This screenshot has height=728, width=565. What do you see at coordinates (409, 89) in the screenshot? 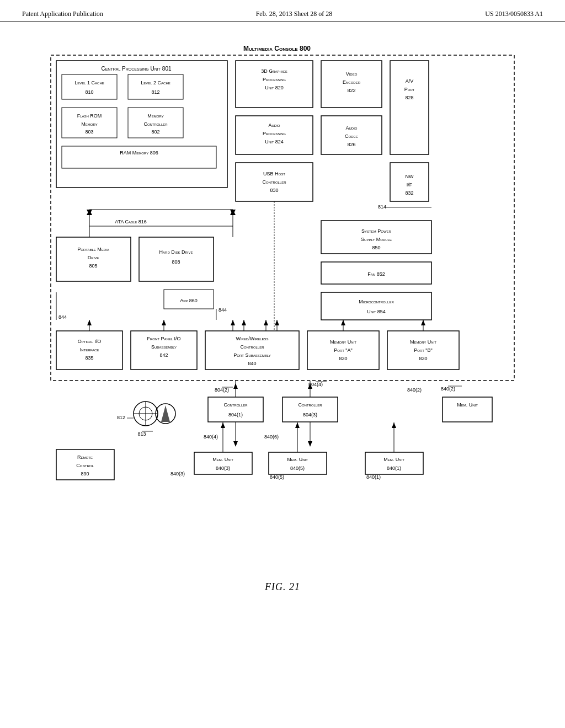
I see `svg-text: Port` at bounding box center [409, 89].